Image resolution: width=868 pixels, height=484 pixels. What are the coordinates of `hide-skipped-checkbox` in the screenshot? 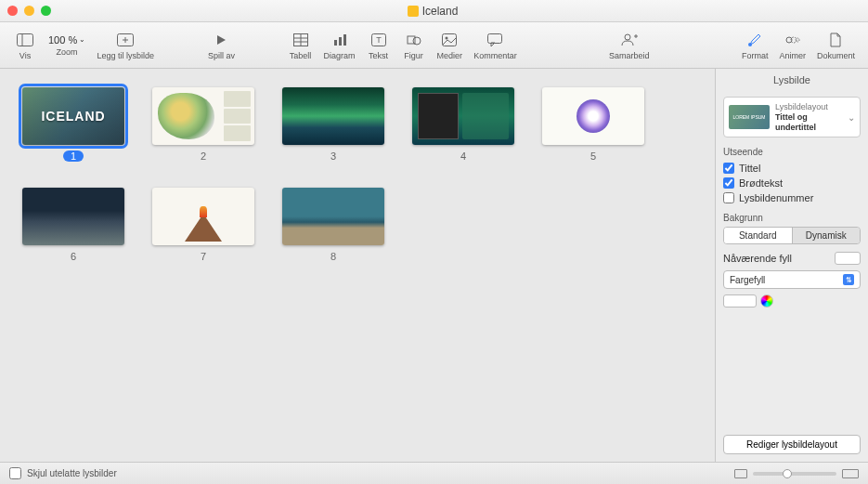 It's located at (15, 474).